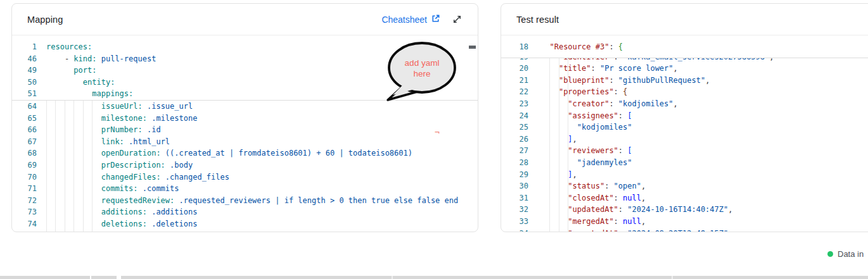 Image resolution: width=868 pixels, height=279 pixels. I want to click on code-text: issueUrl: .issue_url, so click(119, 106).